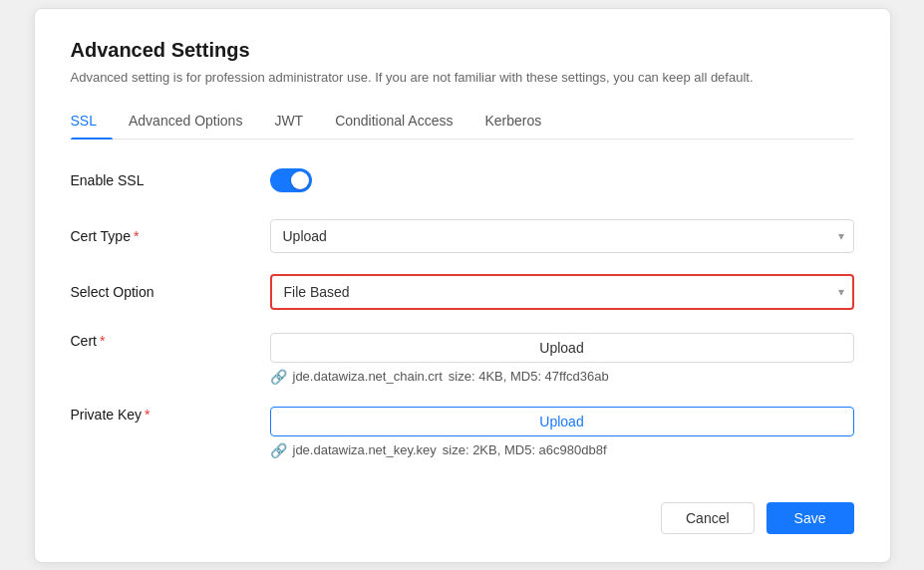 The height and width of the screenshot is (570, 924). Describe the element at coordinates (279, 377) in the screenshot. I see `paperclip-icon: 🔗` at that location.